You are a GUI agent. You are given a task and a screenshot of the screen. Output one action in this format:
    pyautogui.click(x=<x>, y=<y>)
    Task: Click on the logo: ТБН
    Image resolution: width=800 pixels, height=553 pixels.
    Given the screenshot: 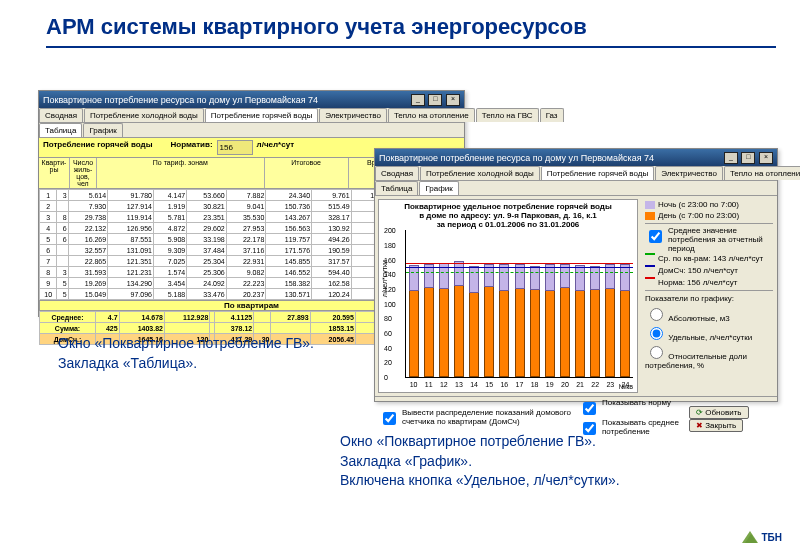 What is the action you would take?
    pyautogui.click(x=762, y=537)
    